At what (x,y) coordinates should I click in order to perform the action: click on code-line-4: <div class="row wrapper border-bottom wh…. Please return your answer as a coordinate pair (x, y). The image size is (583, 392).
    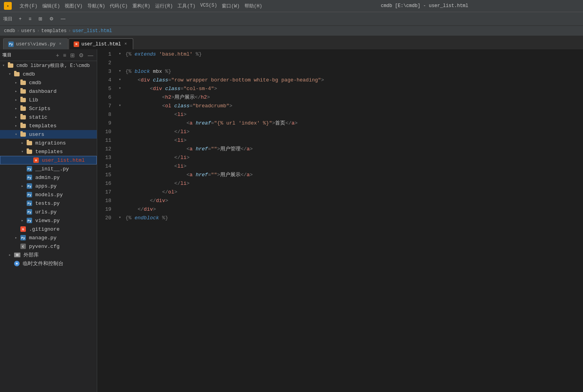
    Looking at the image, I should click on (354, 80).